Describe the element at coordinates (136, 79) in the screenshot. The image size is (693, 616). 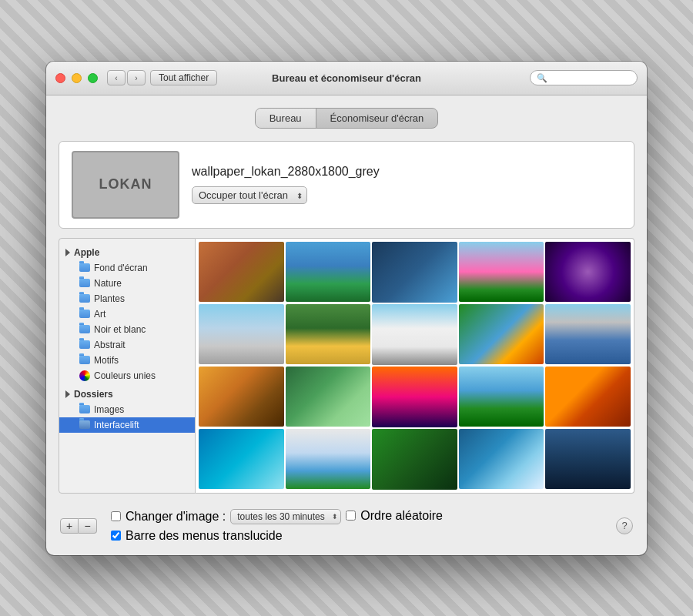
I see `forward-icon: ›` at that location.